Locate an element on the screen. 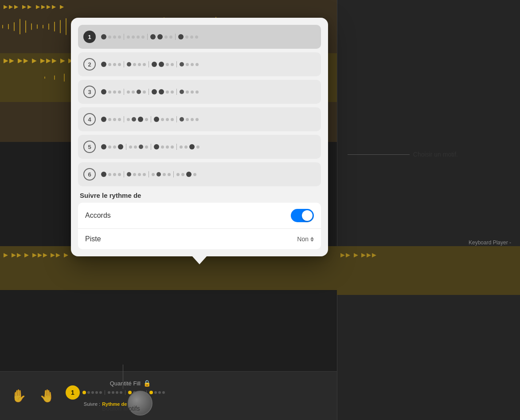 Image resolution: width=520 pixels, height=420 pixels. stepper-down-icon is located at coordinates (312, 240).